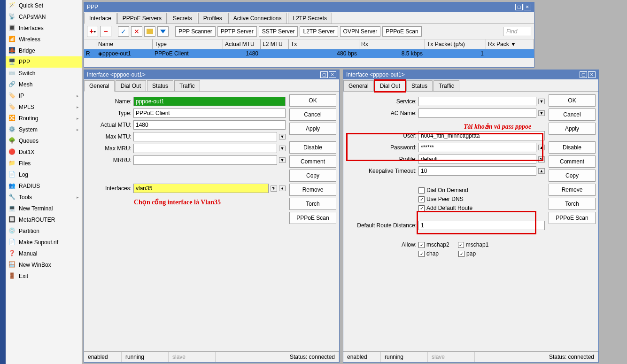 This screenshot has width=627, height=364. What do you see at coordinates (542, 171) in the screenshot?
I see `spin-icon: ▲` at bounding box center [542, 171].